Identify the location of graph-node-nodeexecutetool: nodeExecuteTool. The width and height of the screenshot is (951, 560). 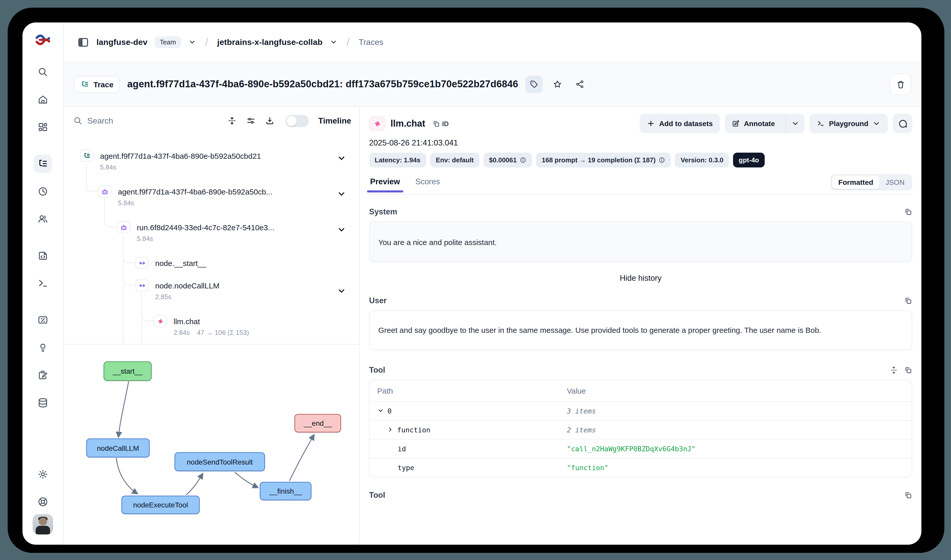
(161, 505).